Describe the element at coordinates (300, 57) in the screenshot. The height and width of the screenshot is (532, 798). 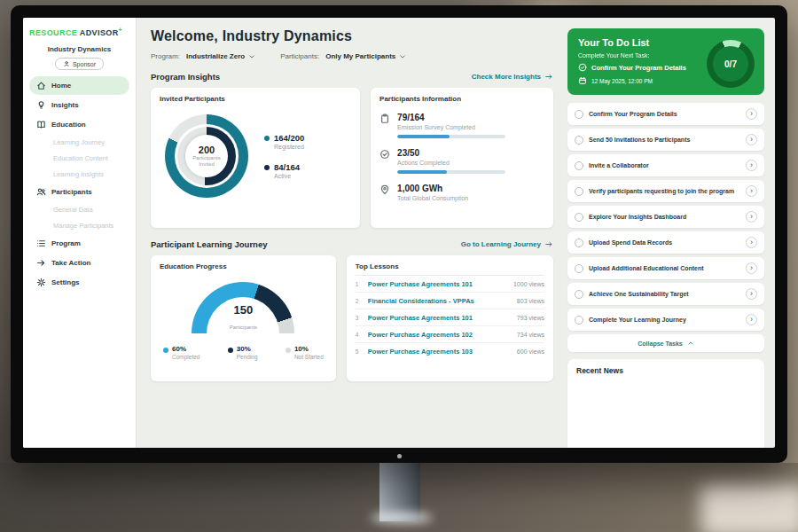
I see `participants-filter-label: Participants:` at that location.